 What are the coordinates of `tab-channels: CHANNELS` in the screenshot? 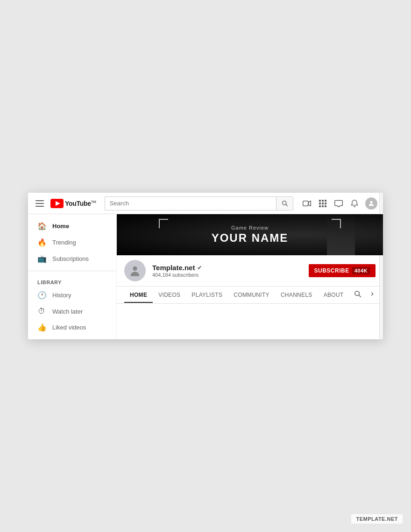 It's located at (297, 295).